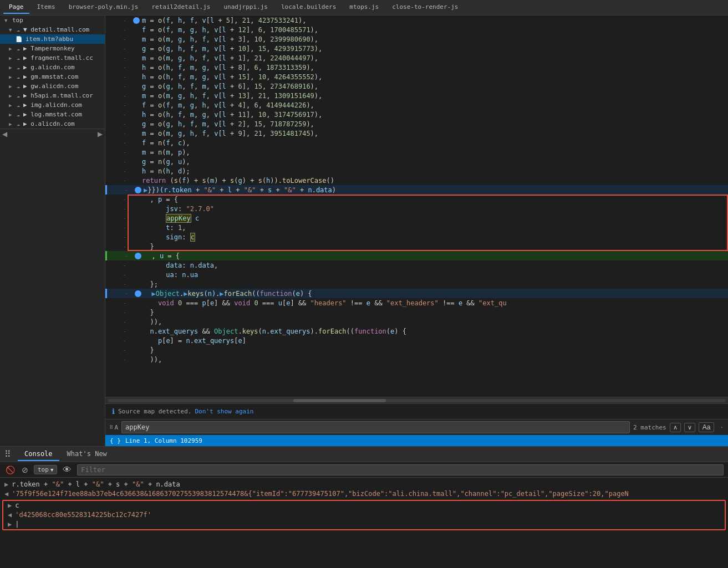  Describe the element at coordinates (52, 124) in the screenshot. I see `sidebar-item-o-alicdn: ▶ ☁ ▶ o.alicdn.com` at that location.